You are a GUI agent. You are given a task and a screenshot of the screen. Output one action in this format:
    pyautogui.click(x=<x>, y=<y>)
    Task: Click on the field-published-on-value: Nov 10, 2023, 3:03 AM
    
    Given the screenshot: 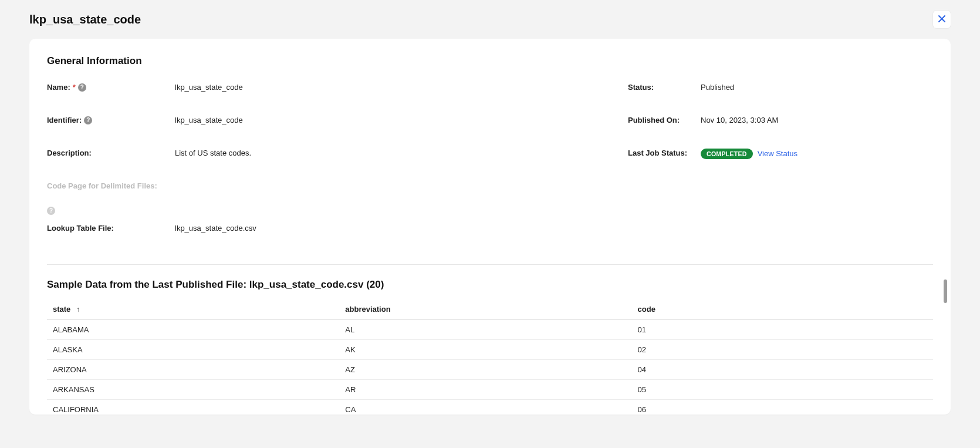 What is the action you would take?
    pyautogui.click(x=739, y=120)
    